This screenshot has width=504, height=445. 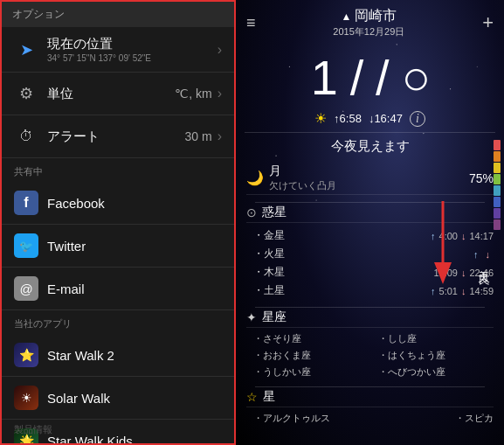 I want to click on planet-row: ・金星 ↑ 4:00 ↓ 14:17, so click(x=374, y=236).